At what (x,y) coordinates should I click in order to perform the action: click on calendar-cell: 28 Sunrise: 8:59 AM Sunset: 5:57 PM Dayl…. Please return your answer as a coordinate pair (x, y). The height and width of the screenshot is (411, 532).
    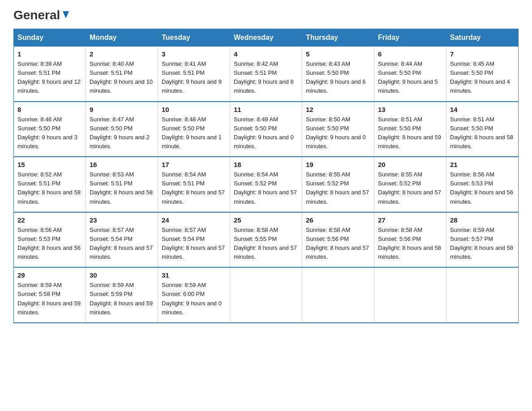
    Looking at the image, I should click on (483, 240).